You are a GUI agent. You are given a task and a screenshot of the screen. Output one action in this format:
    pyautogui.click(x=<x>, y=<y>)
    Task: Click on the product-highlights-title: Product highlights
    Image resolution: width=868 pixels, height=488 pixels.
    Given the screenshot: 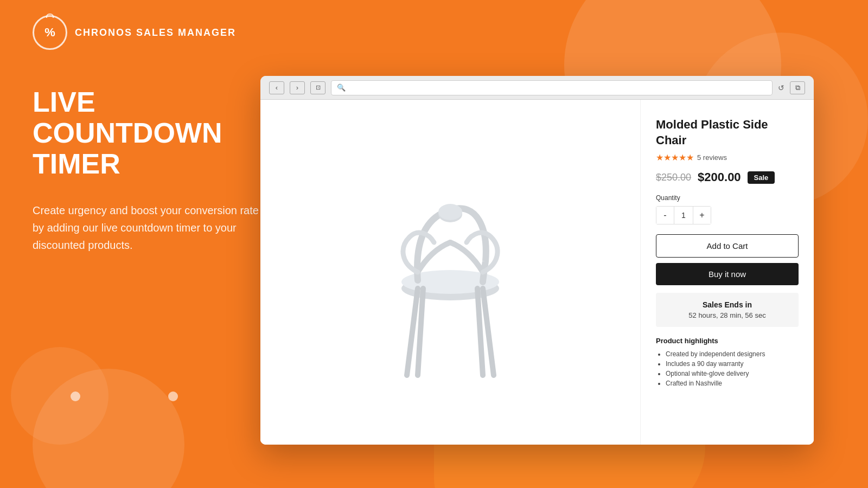 What is the action you would take?
    pyautogui.click(x=727, y=341)
    